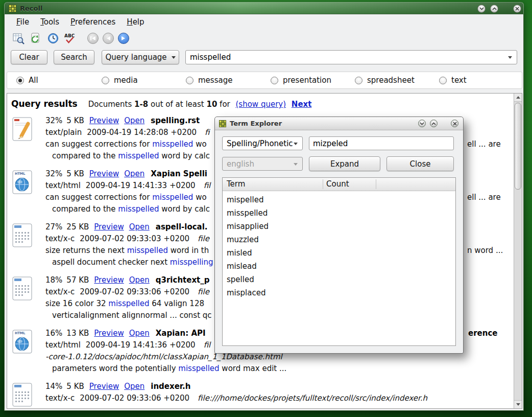  I want to click on term-row: spelled, so click(339, 280).